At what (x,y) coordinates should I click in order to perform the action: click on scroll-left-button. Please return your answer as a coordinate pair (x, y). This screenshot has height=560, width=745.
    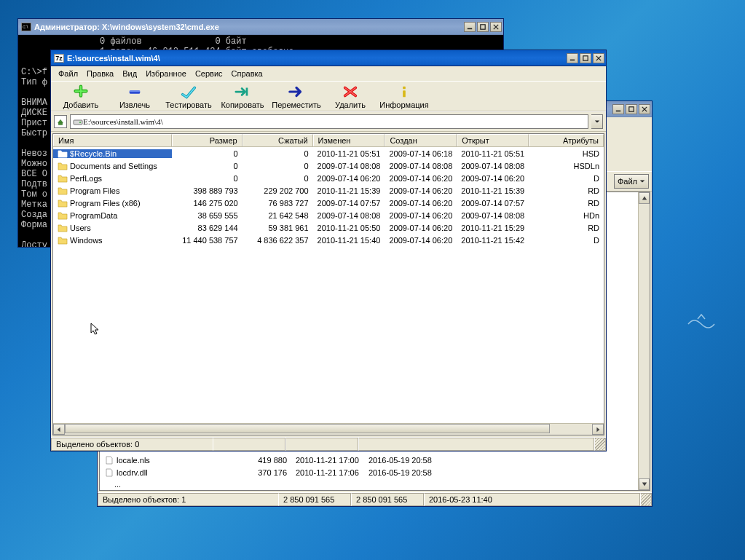
    Looking at the image, I should click on (59, 430).